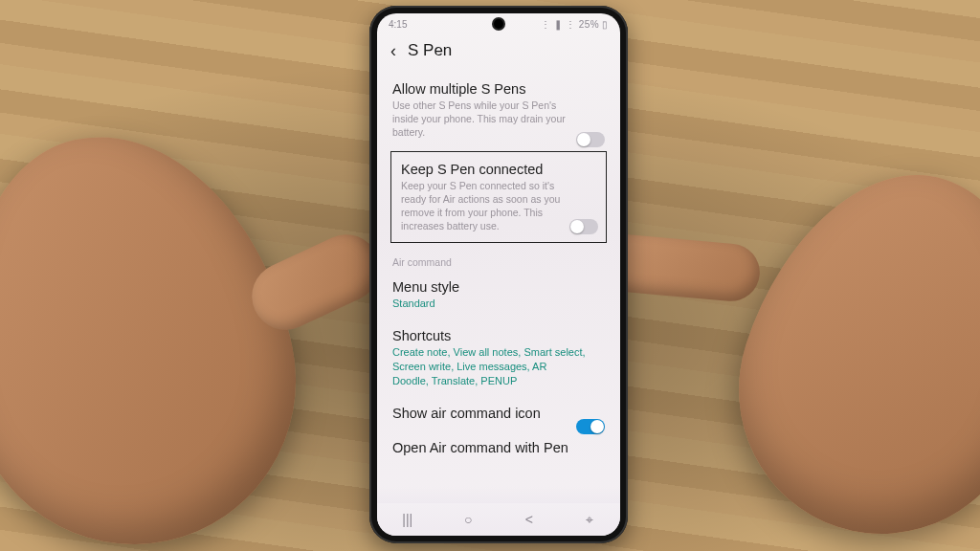 The image size is (980, 551). What do you see at coordinates (468, 519) in the screenshot?
I see `nav-home-icon: ○` at bounding box center [468, 519].